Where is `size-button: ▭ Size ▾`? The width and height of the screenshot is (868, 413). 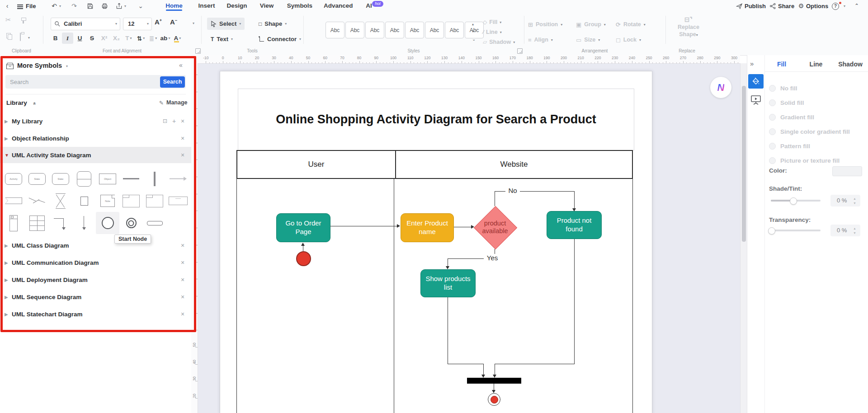
size-button: ▭ Size ▾ is located at coordinates (596, 40).